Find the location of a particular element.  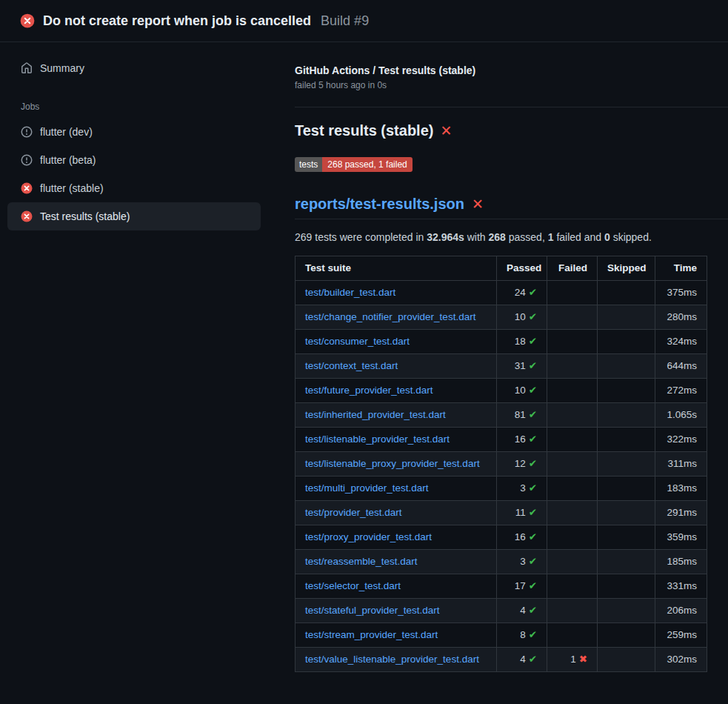

suite-link: test/value_listenable_provider_test.dart is located at coordinates (393, 660).